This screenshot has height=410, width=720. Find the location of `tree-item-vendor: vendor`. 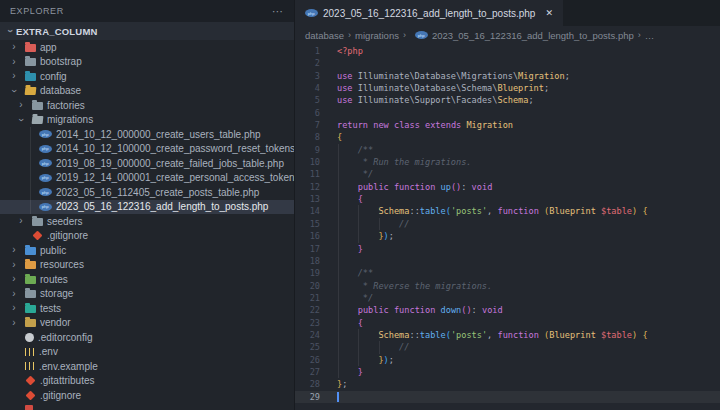

tree-item-vendor: vendor is located at coordinates (147, 324).